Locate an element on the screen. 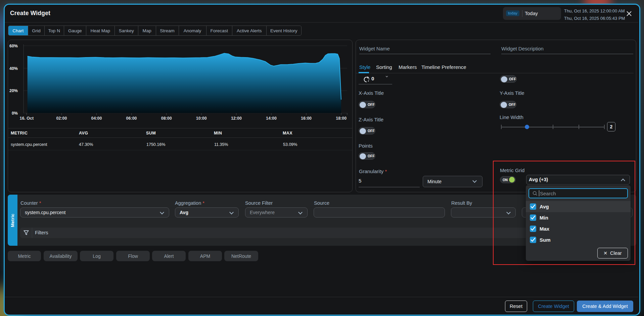 The width and height of the screenshot is (644, 316). svg-text: 14:00 is located at coordinates (271, 118).